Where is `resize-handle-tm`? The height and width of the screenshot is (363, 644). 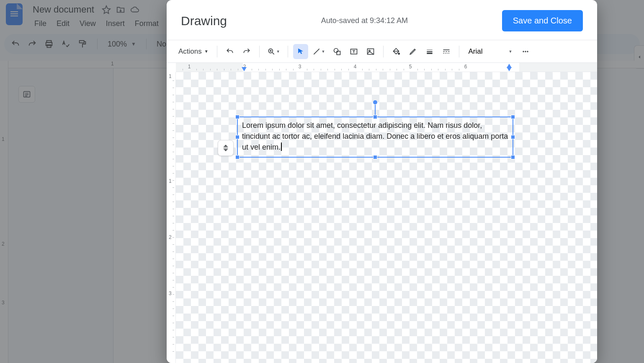 resize-handle-tm is located at coordinates (375, 117).